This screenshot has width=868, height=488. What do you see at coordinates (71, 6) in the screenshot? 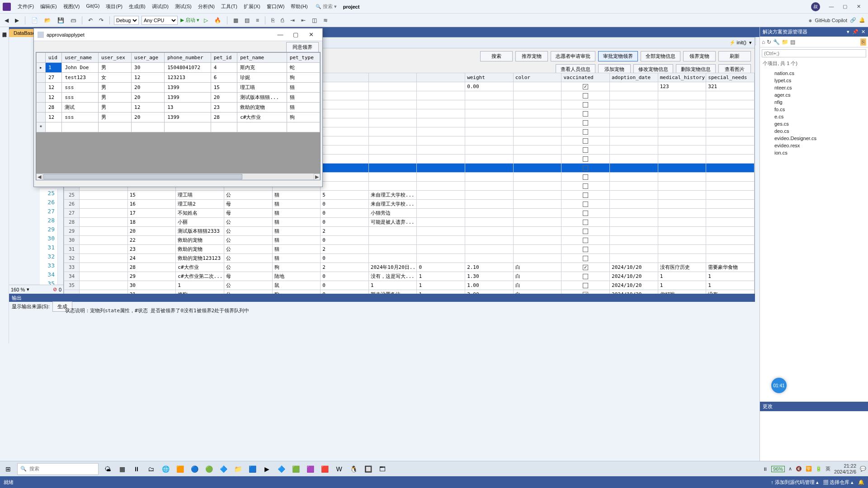
I see `menu-item: 视图(V)` at bounding box center [71, 6].